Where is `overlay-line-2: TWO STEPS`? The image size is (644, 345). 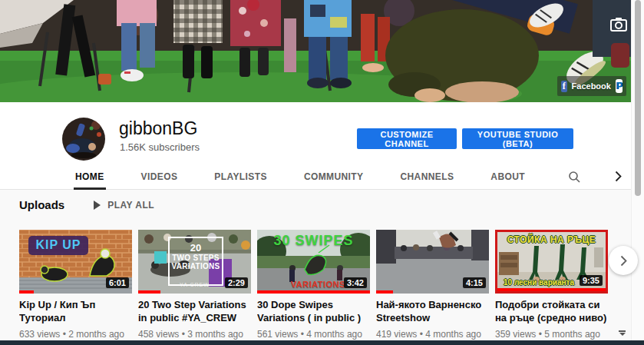
overlay-line-2: TWO STEPS is located at coordinates (196, 258).